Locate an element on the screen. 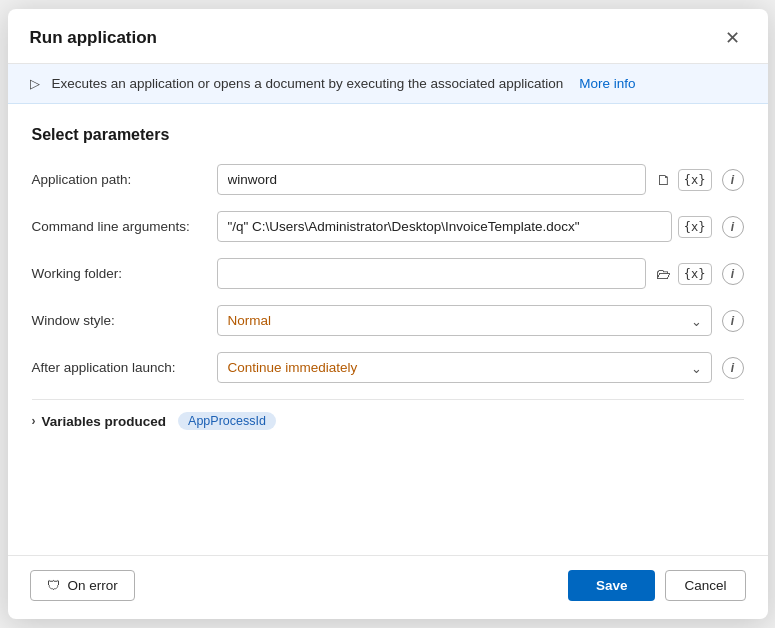  variables-chevron-icon: › is located at coordinates (34, 421).